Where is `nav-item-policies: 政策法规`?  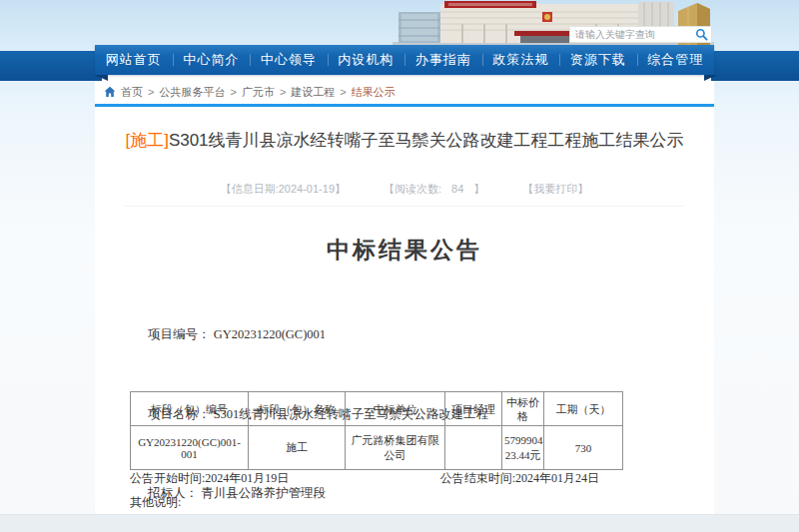
nav-item-policies: 政策法规 is located at coordinates (521, 60).